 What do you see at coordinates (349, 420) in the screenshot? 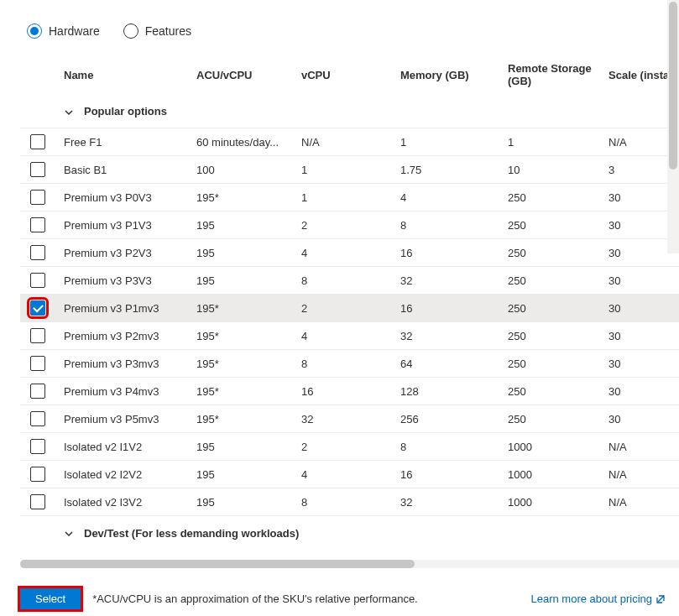
I see `table-row: Premium v3 P5mv3195*3225625030` at bounding box center [349, 420].